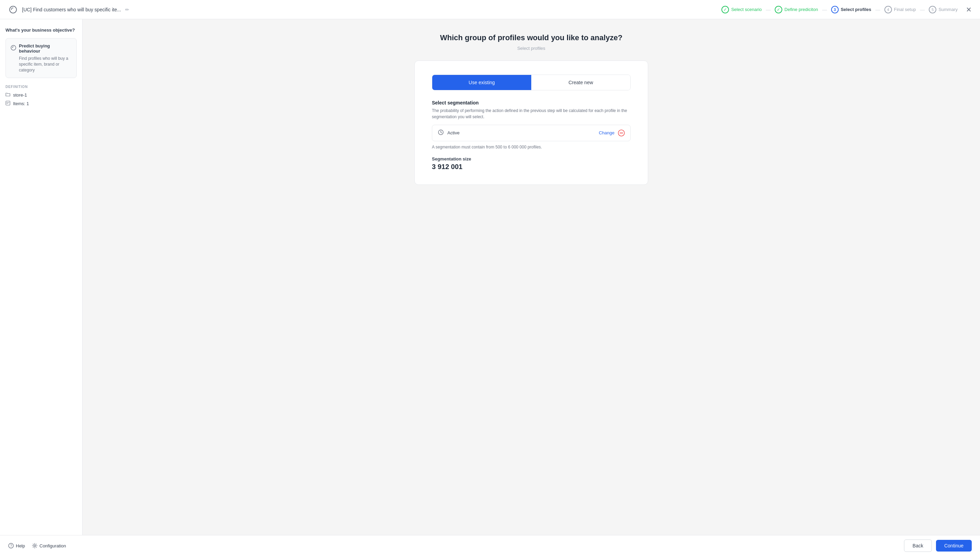 The image size is (980, 556). Describe the element at coordinates (8, 95) in the screenshot. I see `folder-icon` at that location.